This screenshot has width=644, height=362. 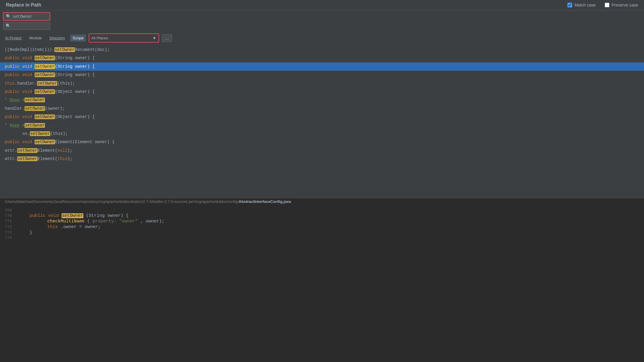 I want to click on code-line-769: 769, so click(x=322, y=211).